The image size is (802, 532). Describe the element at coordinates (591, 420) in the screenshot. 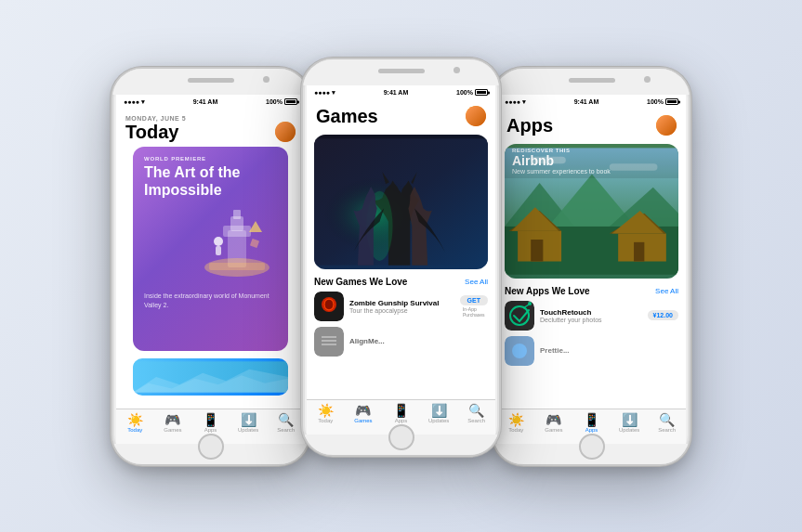

I see `tab-apps-icon-a: 📱` at that location.